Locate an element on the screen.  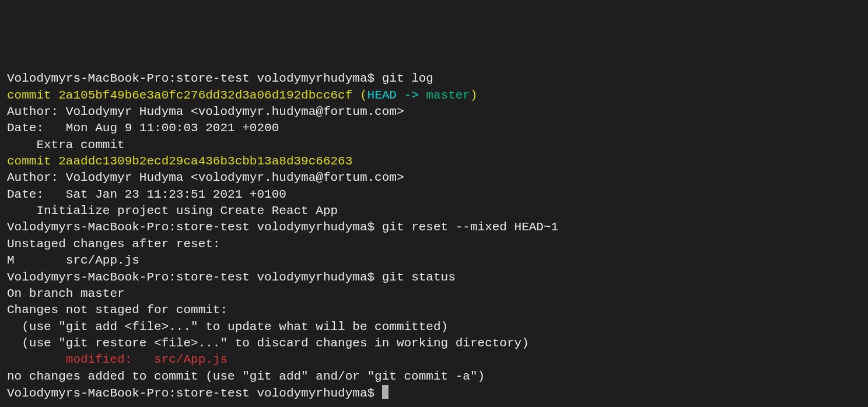
commit-header: commit 2aaddc1309b2ecd29ca436b3cbb13a8d3… is located at coordinates (434, 162).